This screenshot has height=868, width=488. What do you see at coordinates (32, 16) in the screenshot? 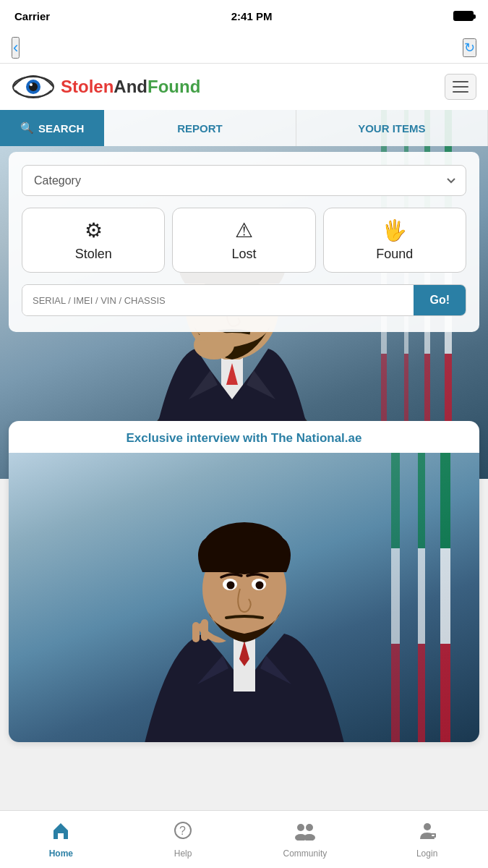
I see `carrier-label: Carrier` at bounding box center [32, 16].